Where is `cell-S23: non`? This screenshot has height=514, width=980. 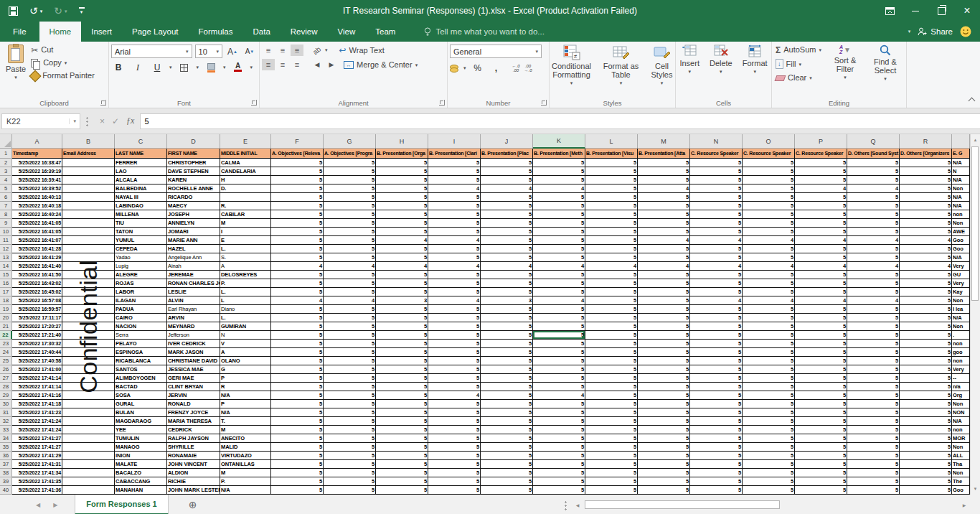
cell-S23: non is located at coordinates (961, 344).